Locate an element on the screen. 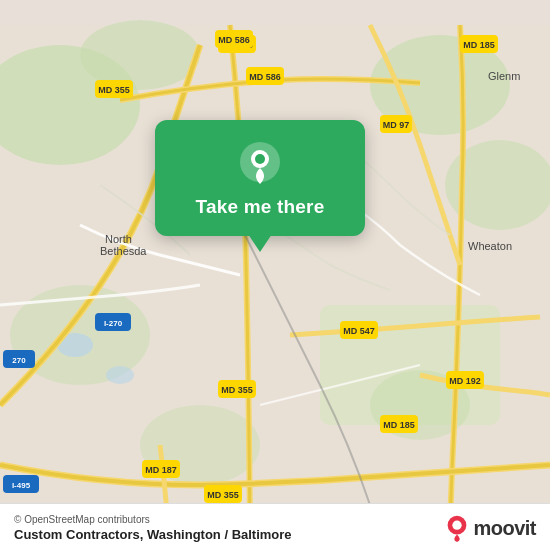 The width and height of the screenshot is (550, 550). moovit-pin-icon is located at coordinates (457, 528).